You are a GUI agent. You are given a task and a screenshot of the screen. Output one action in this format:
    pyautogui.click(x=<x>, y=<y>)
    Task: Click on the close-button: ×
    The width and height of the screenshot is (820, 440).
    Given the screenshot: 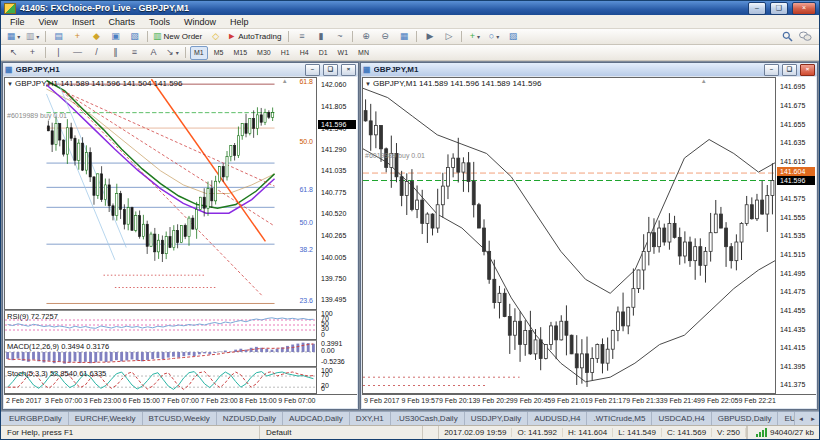 What is the action you would take?
    pyautogui.click(x=804, y=8)
    